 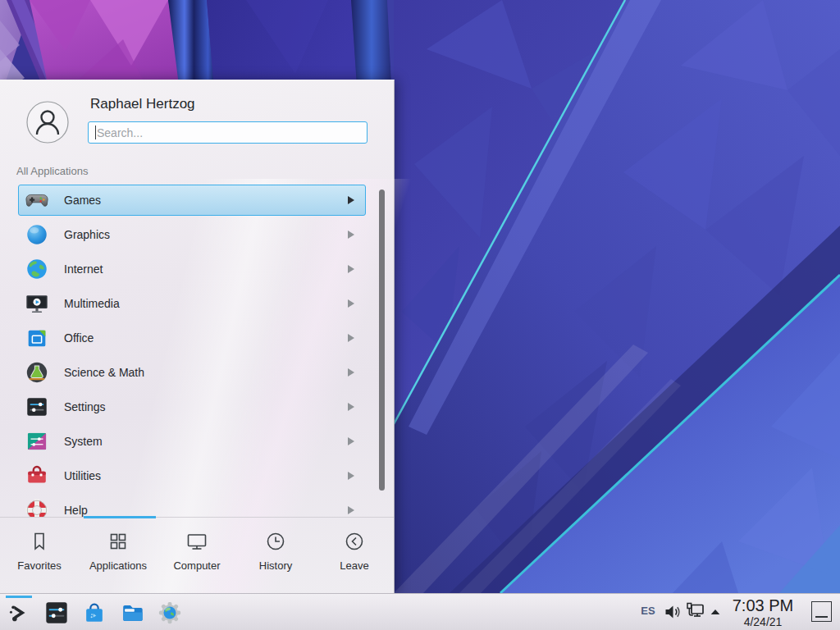 What do you see at coordinates (197, 372) in the screenshot?
I see `menu-category-science-math: Science & Math` at bounding box center [197, 372].